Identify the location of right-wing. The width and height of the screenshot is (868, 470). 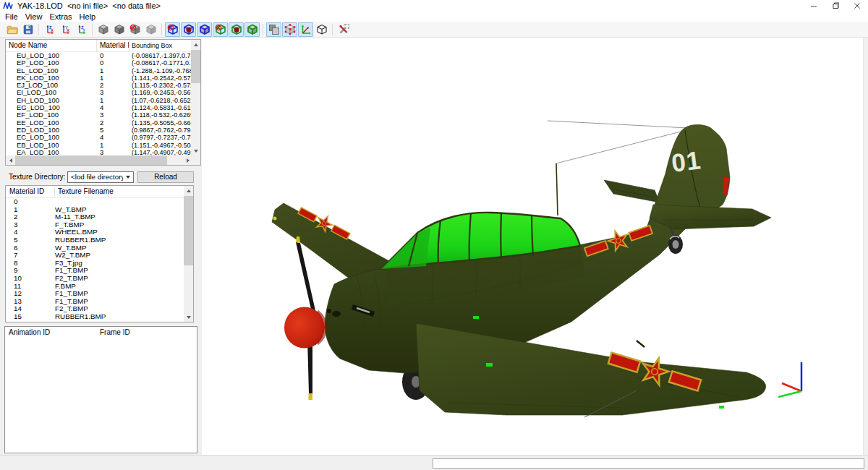
(591, 369).